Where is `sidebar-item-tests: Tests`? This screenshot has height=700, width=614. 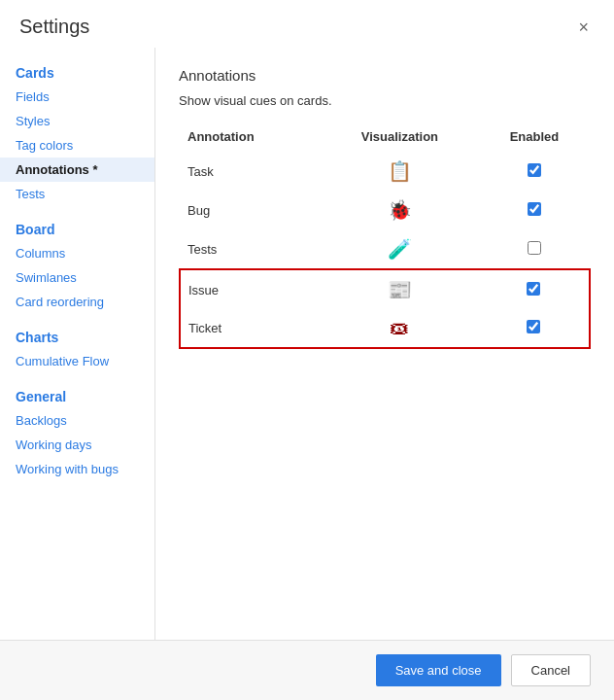
sidebar-item-tests: Tests is located at coordinates (78, 194).